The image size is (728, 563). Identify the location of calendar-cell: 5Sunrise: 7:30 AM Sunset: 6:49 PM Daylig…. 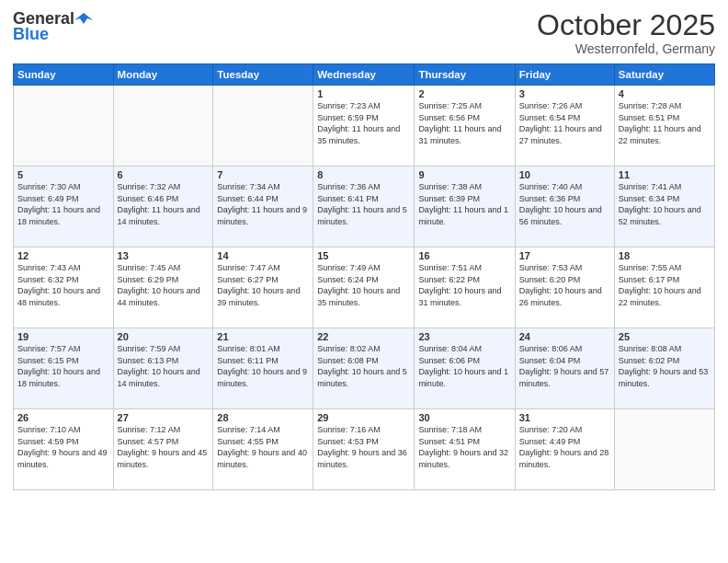
(64, 207).